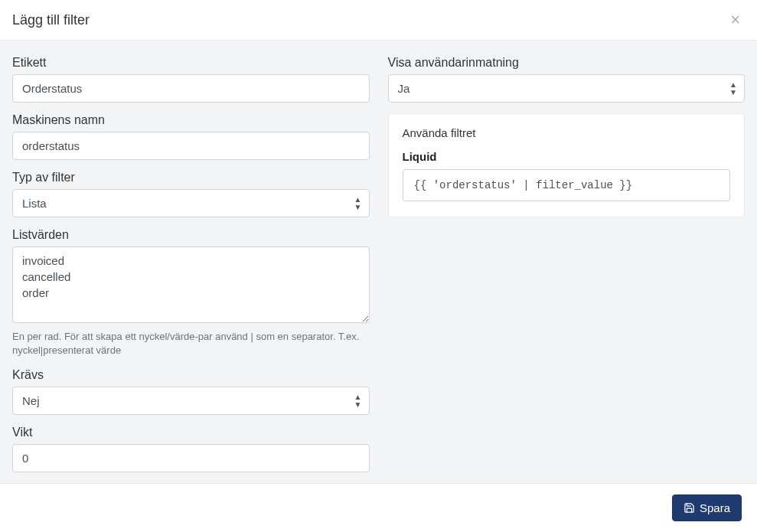 This screenshot has width=757, height=532. I want to click on save-label: Spara, so click(715, 508).